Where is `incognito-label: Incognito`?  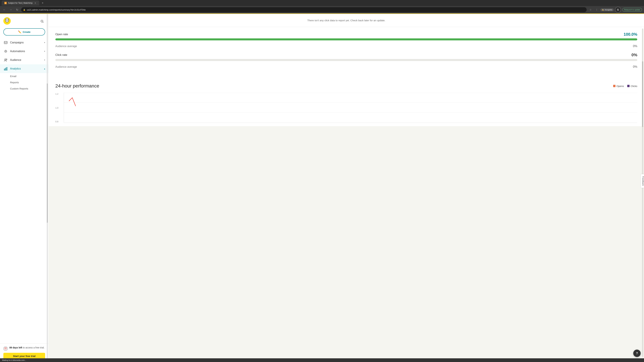
incognito-label: Incognito is located at coordinates (608, 10).